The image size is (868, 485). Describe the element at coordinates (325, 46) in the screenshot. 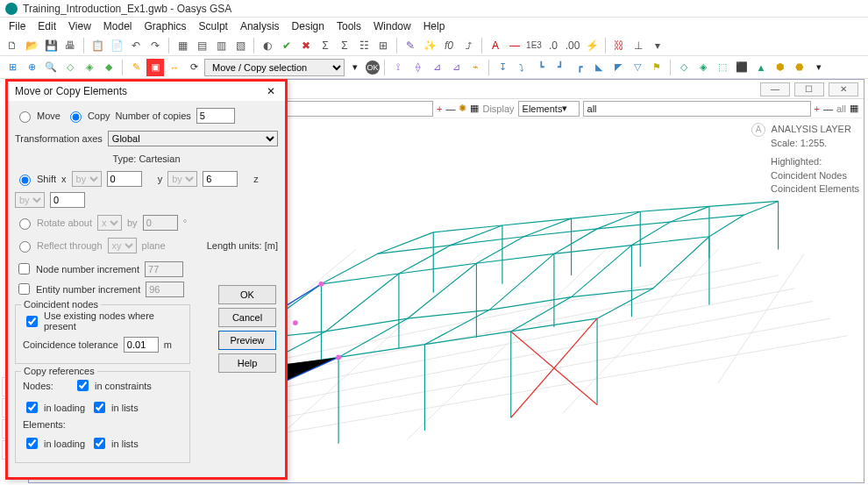

I see `sigma-icon: Σ` at that location.